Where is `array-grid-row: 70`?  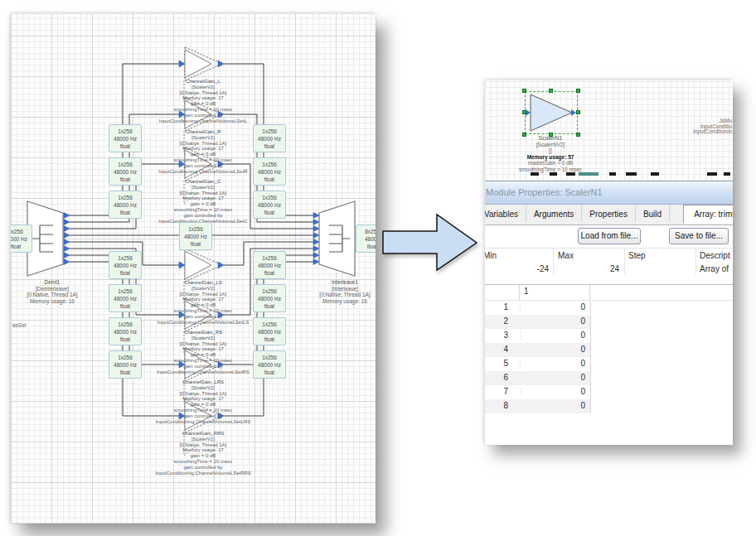 array-grid-row: 70 is located at coordinates (537, 393).